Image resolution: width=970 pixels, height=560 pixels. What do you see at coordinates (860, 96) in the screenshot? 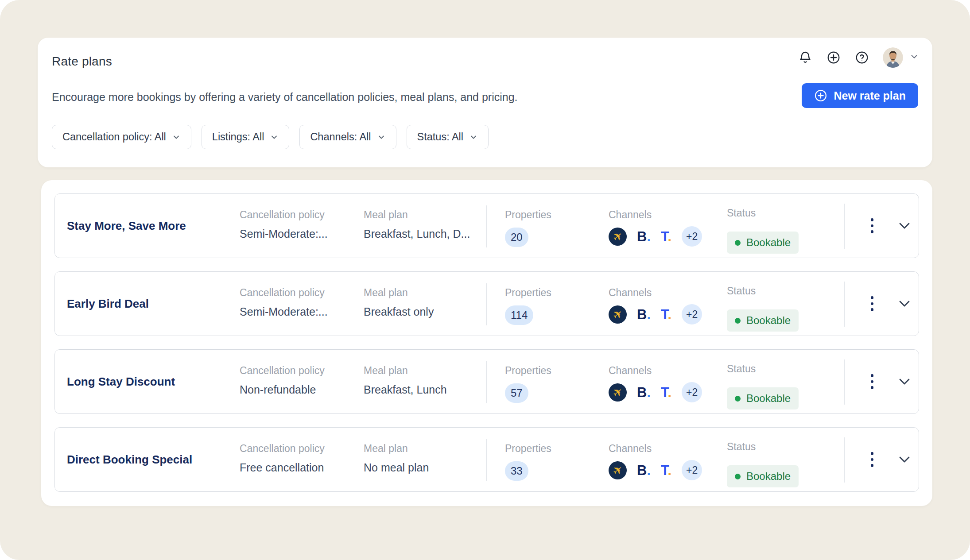
I see `new-rate-plan-button: New rate plan` at bounding box center [860, 96].